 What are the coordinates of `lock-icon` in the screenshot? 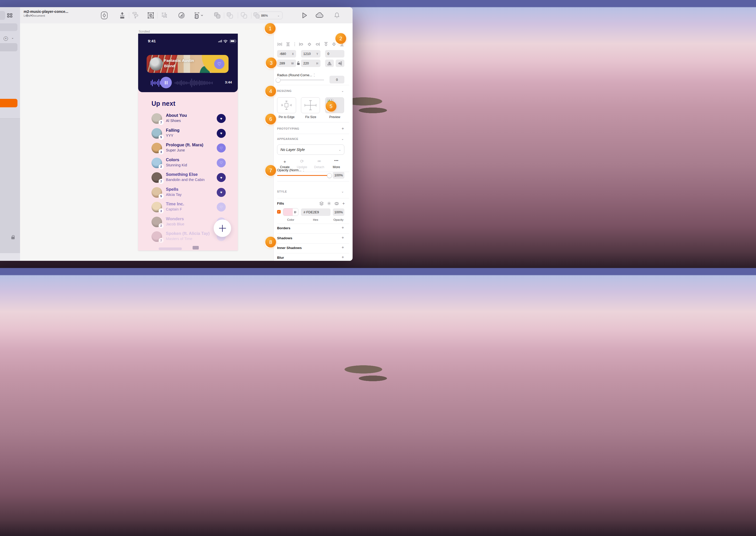 It's located at (13, 238).